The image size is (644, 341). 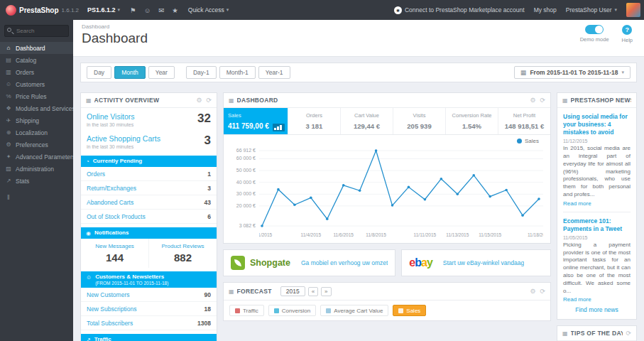 What do you see at coordinates (247, 310) in the screenshot?
I see `forecast-legend-item: Traffic` at bounding box center [247, 310].